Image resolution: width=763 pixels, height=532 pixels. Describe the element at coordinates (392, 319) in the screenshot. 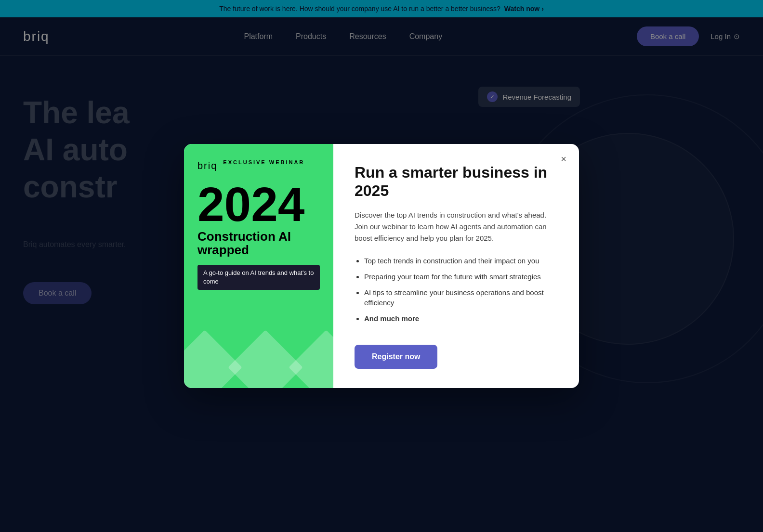

I see `bullet-item-4-text: And much more` at that location.